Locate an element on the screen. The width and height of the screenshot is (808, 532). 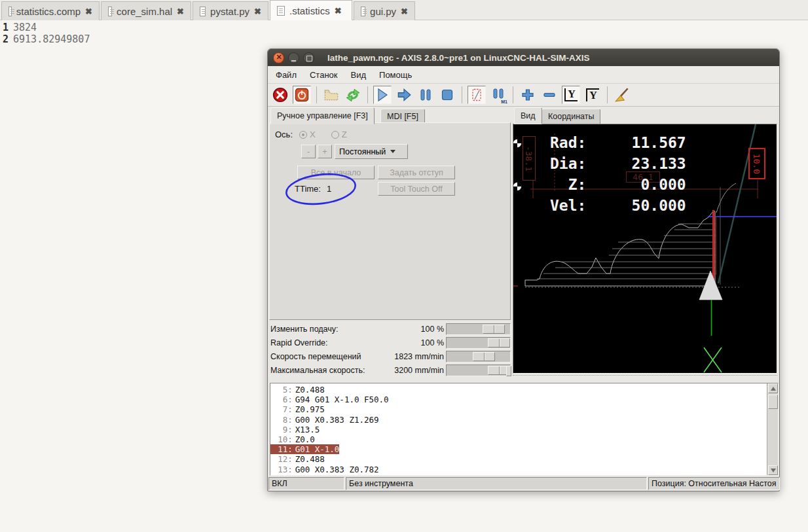
stop-button is located at coordinates (447, 95).